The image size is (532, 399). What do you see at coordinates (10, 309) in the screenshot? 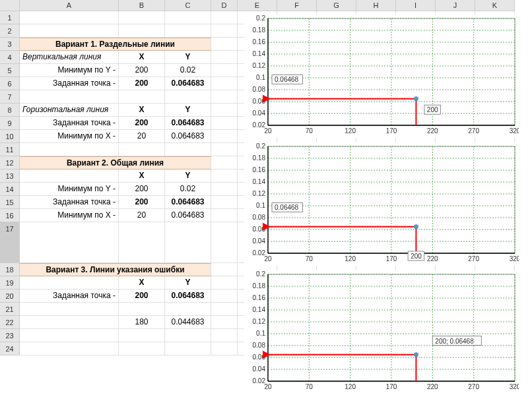
I see `row-header-21: 21` at bounding box center [10, 309].